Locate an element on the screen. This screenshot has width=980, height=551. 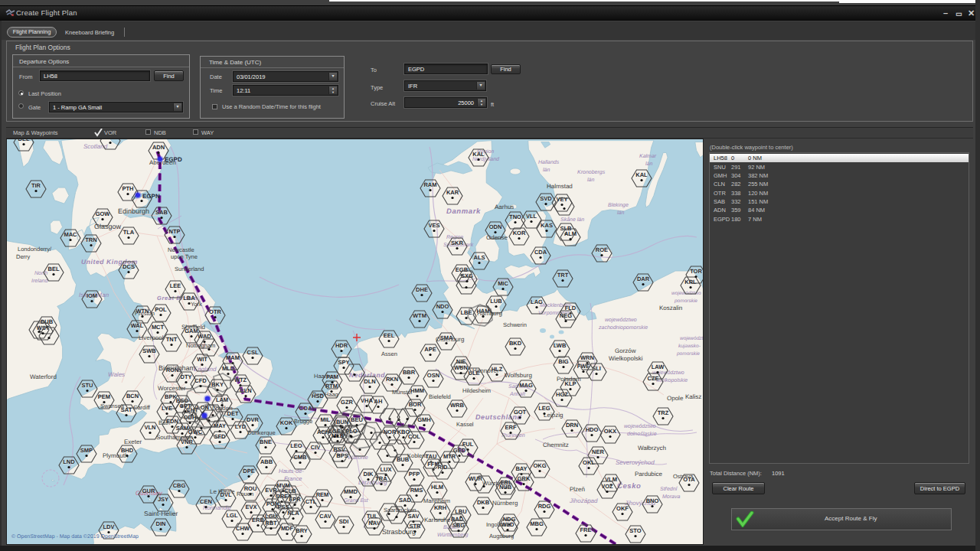
svg-text: TRT is located at coordinates (564, 276).